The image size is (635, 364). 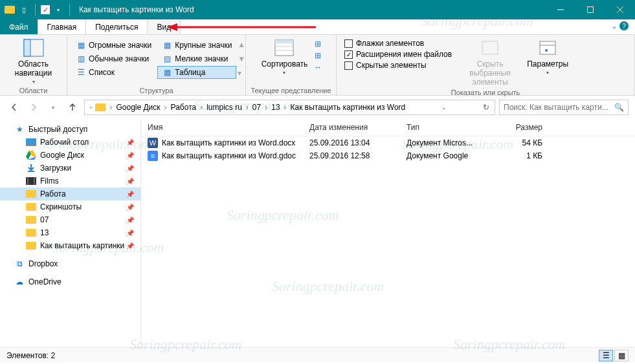 What do you see at coordinates (358, 127) in the screenshot?
I see `col-date: Дата изменения` at bounding box center [358, 127].